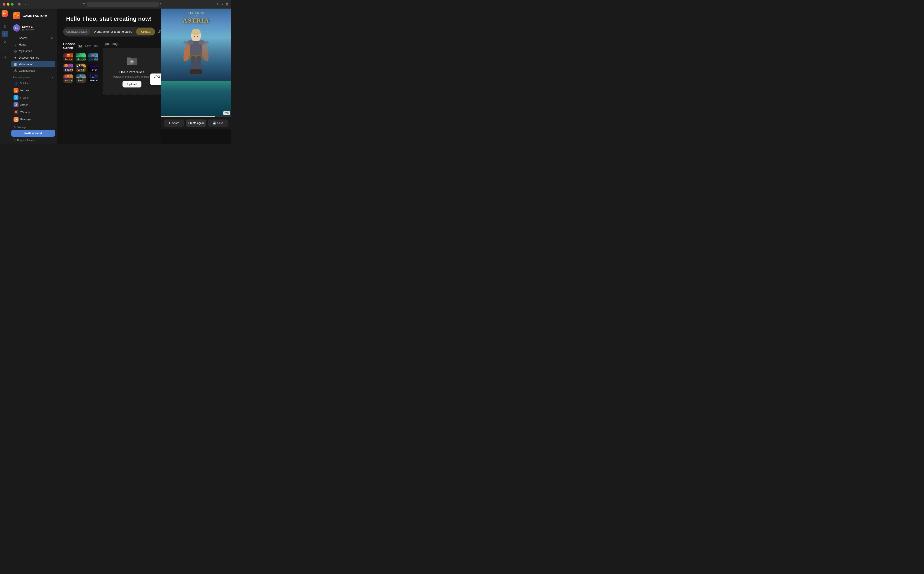 The width and height of the screenshot is (924, 574). Describe the element at coordinates (132, 71) in the screenshot. I see `upload-zone: Use a reference Upload or drag and drop …` at that location.